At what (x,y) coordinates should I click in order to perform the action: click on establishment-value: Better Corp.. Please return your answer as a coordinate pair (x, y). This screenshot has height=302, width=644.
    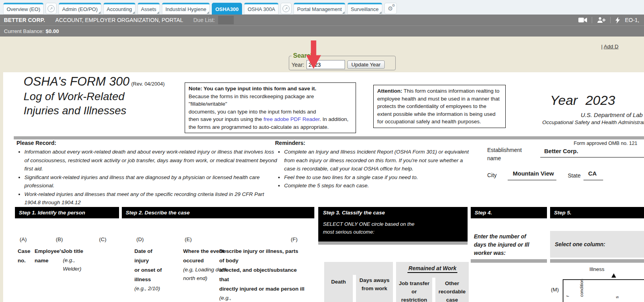
    Looking at the image, I should click on (561, 151).